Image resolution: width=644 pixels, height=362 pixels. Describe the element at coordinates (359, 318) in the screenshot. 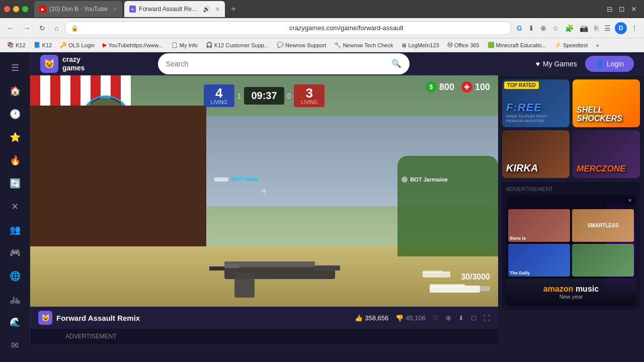

I see `thumbs-up-icon: 👍` at that location.